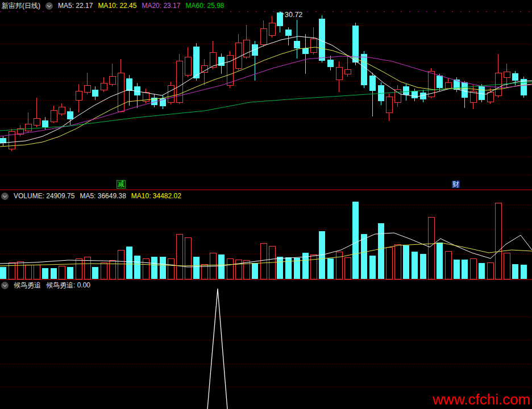 This screenshot has width=532, height=409. I want to click on peak-price-label: 30.72, so click(293, 15).